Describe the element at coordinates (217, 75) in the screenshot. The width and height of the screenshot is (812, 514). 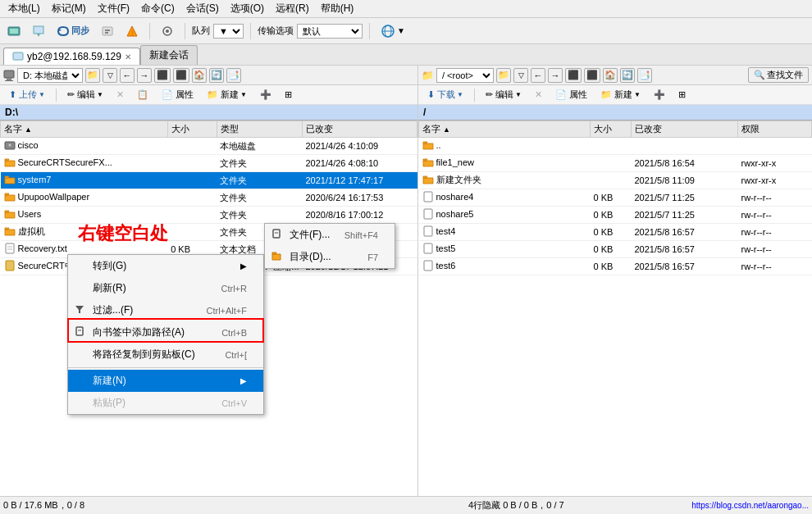
I see `left-refresh: 🔄` at that location.